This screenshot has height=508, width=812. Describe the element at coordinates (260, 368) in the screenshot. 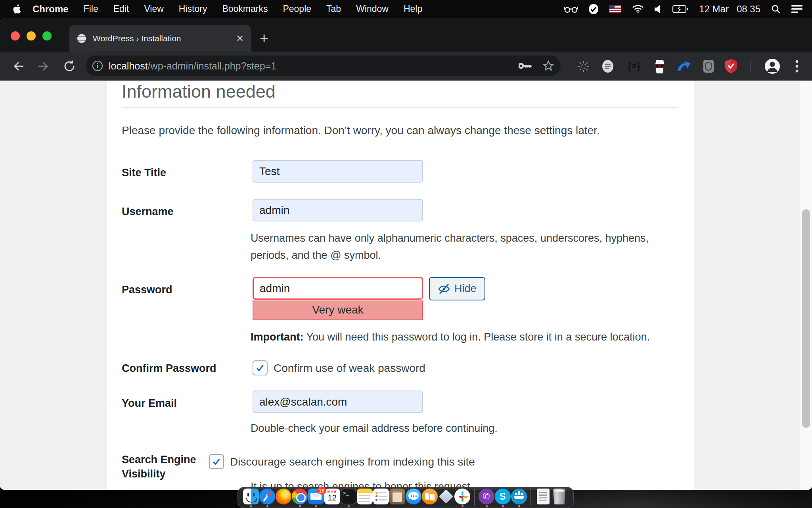

I see `checkbox-check-icon` at that location.